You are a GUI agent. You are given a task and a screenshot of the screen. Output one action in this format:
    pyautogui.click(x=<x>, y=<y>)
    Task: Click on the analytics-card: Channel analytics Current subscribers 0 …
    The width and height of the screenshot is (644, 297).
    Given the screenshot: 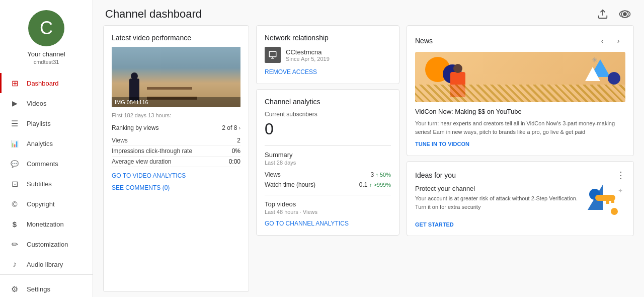 What is the action you would take?
    pyautogui.click(x=328, y=162)
    